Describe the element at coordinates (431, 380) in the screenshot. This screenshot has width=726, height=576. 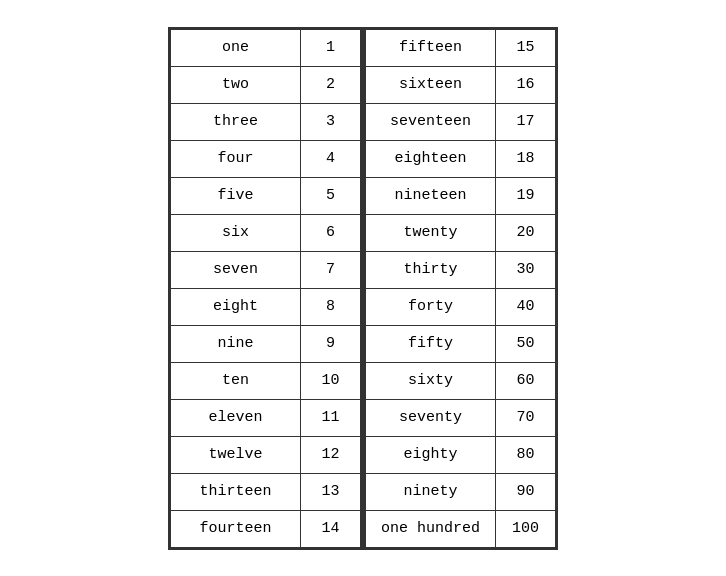
I see `word-cell: sixty` at that location.